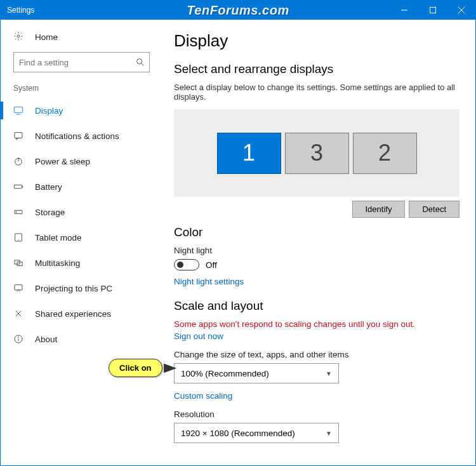 The image size is (476, 466). I want to click on night-light-label: Night light, so click(317, 250).